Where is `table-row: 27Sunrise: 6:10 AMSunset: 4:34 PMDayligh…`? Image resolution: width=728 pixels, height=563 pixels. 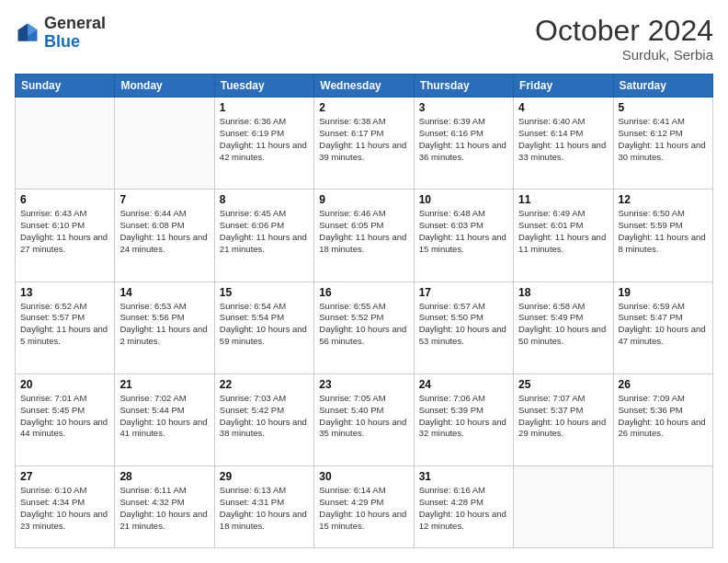 table-row: 27Sunrise: 6:10 AMSunset: 4:34 PMDayligh… is located at coordinates (65, 508).